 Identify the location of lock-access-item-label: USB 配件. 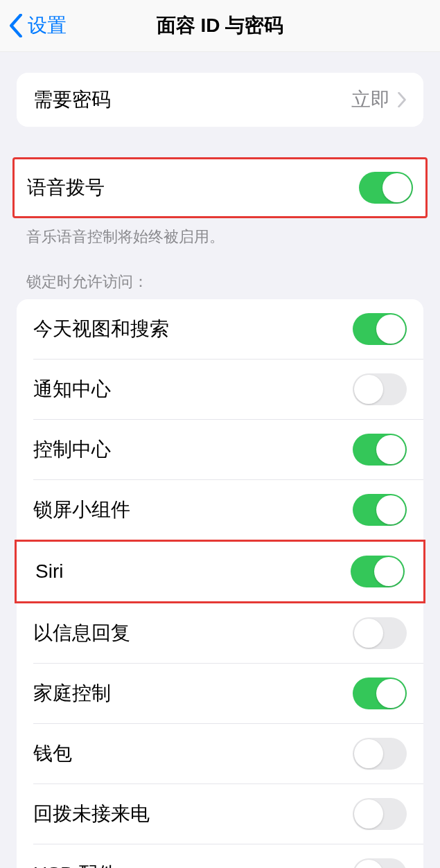
(75, 865).